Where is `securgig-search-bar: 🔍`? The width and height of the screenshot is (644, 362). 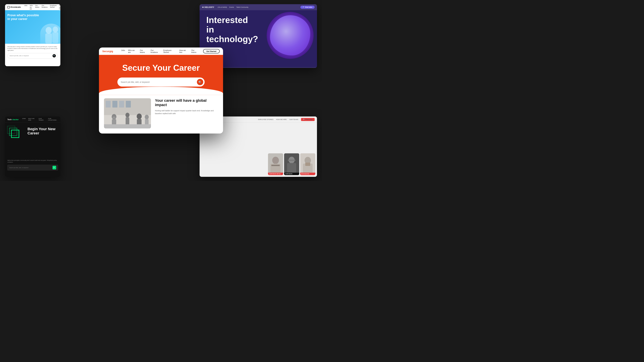
securgig-search-bar: 🔍 is located at coordinates (161, 82).